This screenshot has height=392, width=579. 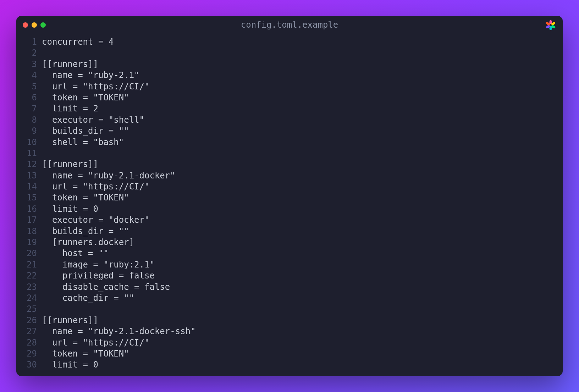 What do you see at coordinates (27, 365) in the screenshot?
I see `line-number: 30` at bounding box center [27, 365].